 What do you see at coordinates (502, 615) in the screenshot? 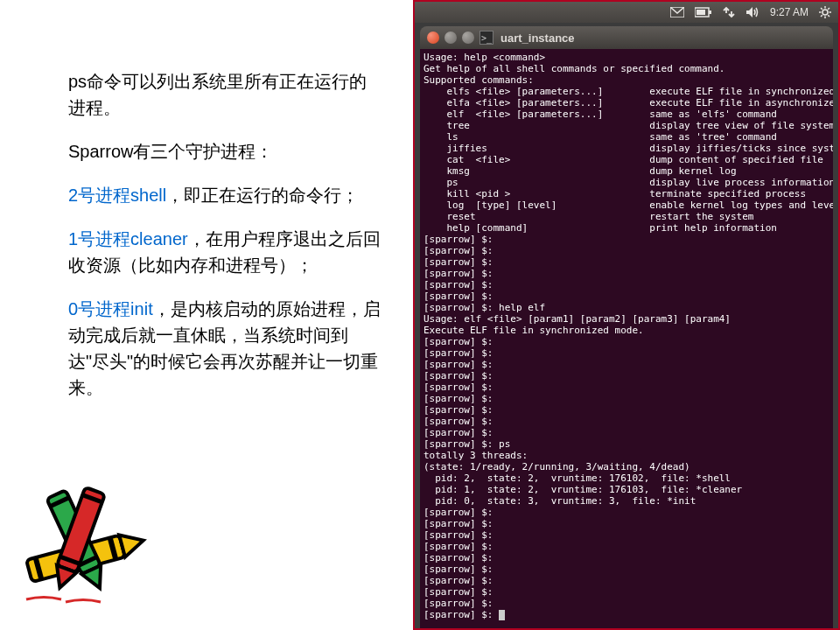
I see `terminal-cursor` at bounding box center [502, 615].